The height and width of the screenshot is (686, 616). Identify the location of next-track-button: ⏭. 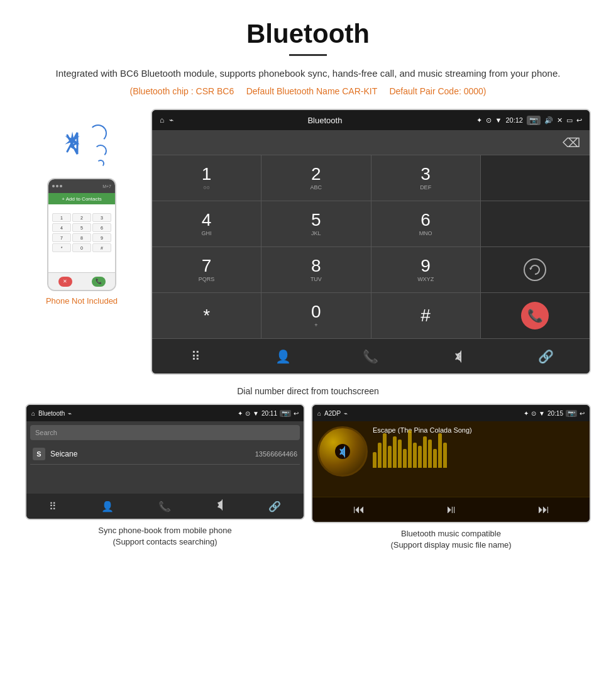
(544, 509).